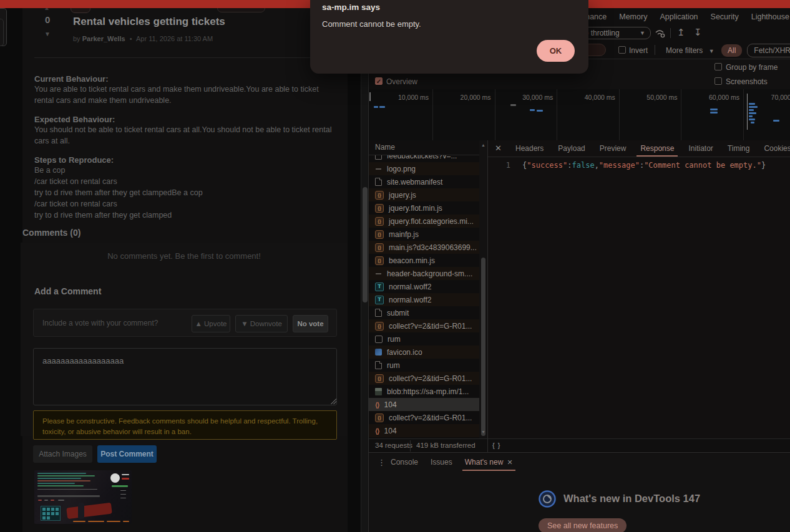 The image size is (790, 532). I want to click on devtools-tab-security: Security, so click(725, 17).